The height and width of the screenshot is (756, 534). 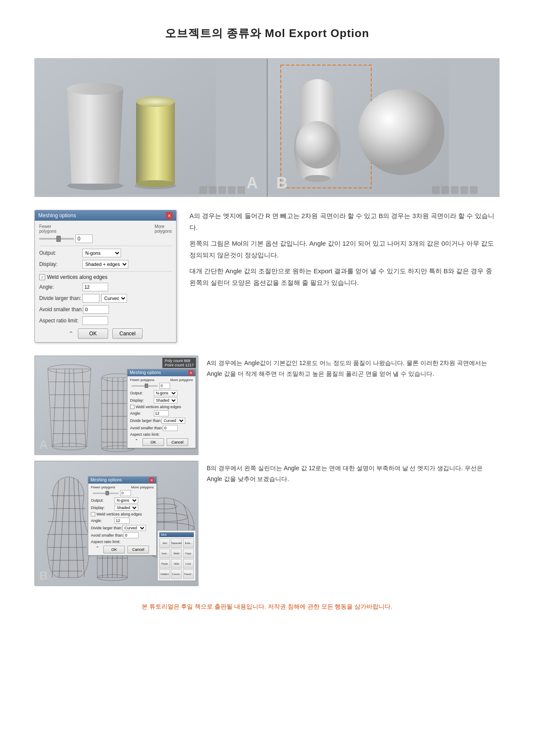 What do you see at coordinates (189, 574) in the screenshot?
I see `mol-btn-transform: Transf..` at bounding box center [189, 574].